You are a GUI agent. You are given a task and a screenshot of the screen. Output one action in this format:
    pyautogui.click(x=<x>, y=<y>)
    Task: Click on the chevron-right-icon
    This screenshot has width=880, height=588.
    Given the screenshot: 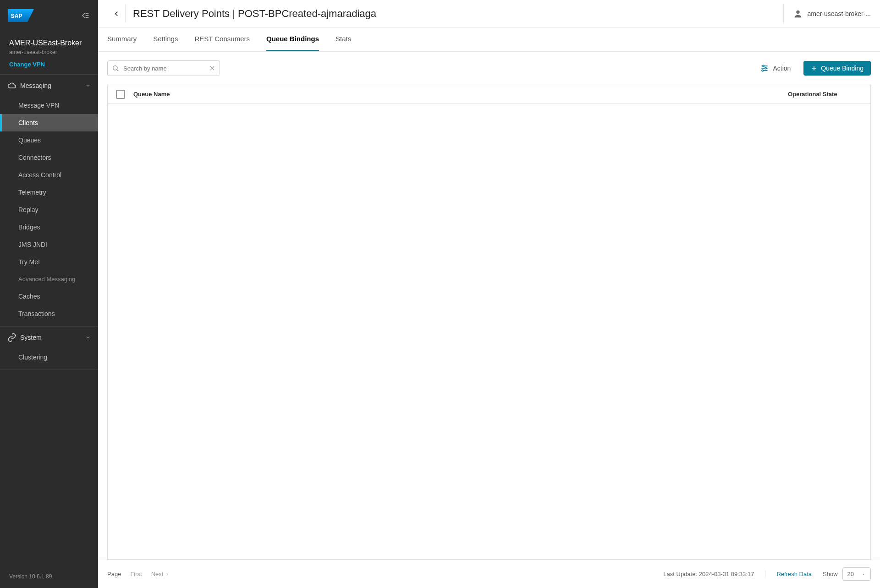 What is the action you would take?
    pyautogui.click(x=167, y=574)
    